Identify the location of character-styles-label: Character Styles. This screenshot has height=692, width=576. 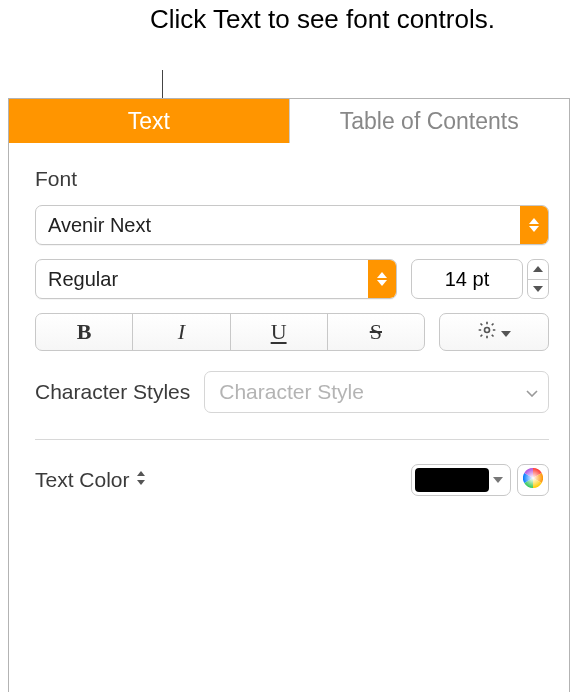
(112, 392).